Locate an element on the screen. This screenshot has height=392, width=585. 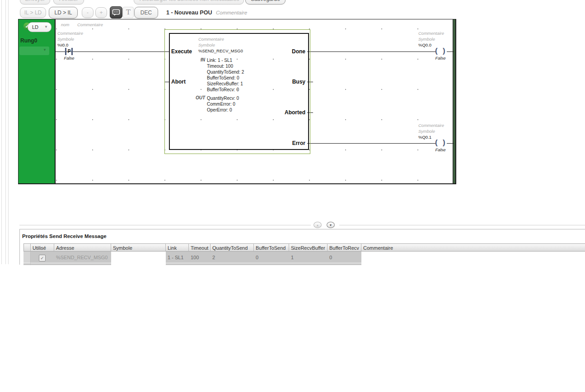
col-symbole: Symbole is located at coordinates (138, 247).